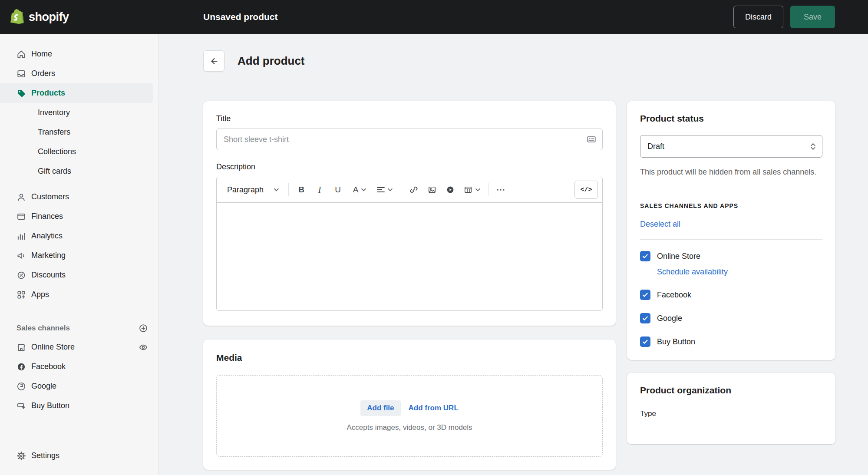  Describe the element at coordinates (21, 295) in the screenshot. I see `apps-icon` at that location.